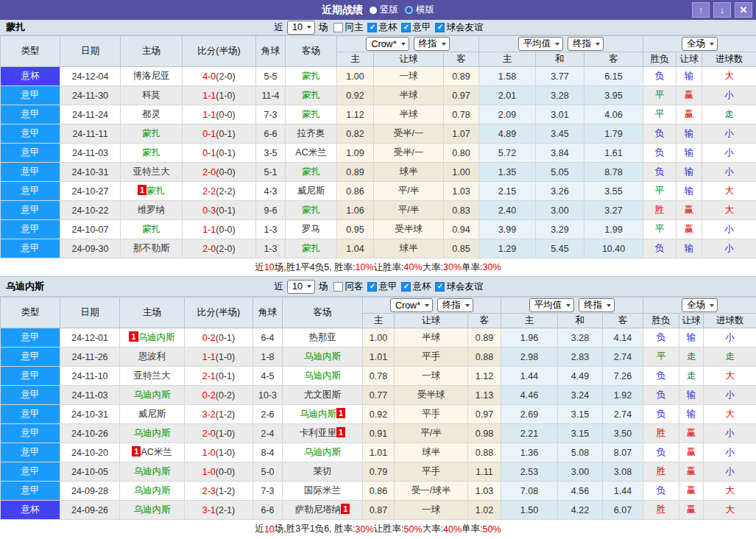  I want to click on euro-away-odds: 3.95, so click(614, 96).